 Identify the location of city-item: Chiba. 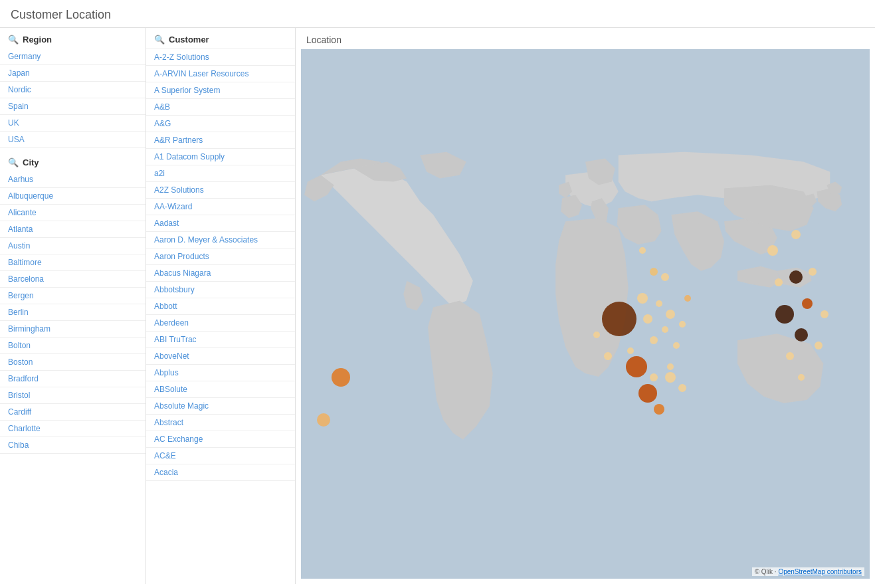
(73, 445).